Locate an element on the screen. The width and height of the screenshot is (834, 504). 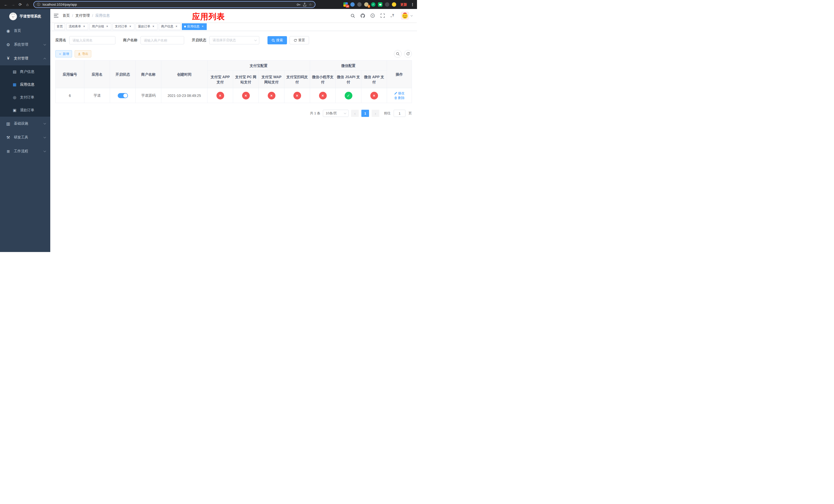
extensions-puzzle-icon is located at coordinates (387, 5).